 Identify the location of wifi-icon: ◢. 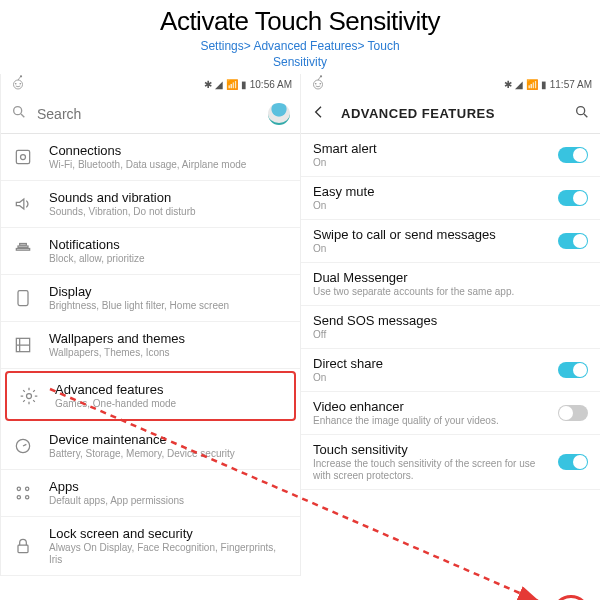
(519, 84).